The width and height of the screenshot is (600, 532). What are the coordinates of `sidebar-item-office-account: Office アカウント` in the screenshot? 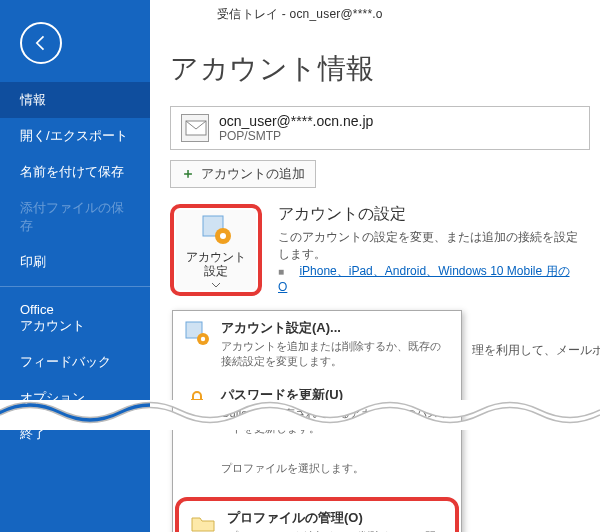 It's located at (75, 318).